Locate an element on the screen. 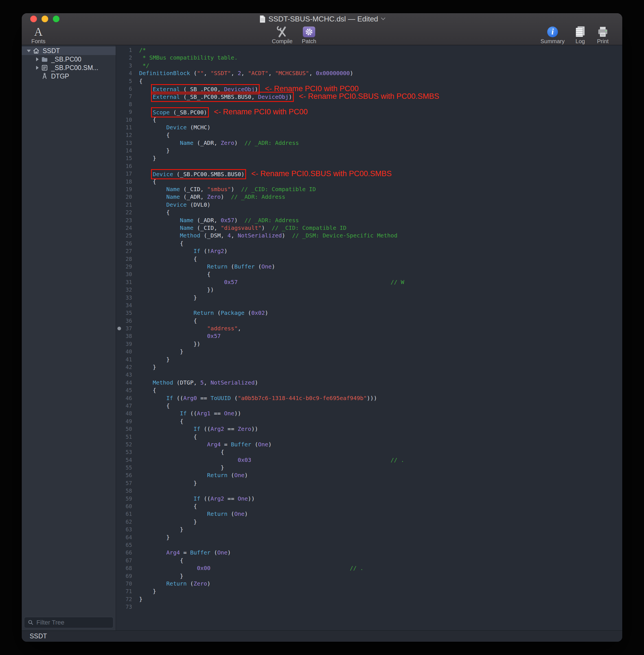  sidebar-item-dtgp: DTGP is located at coordinates (69, 76).